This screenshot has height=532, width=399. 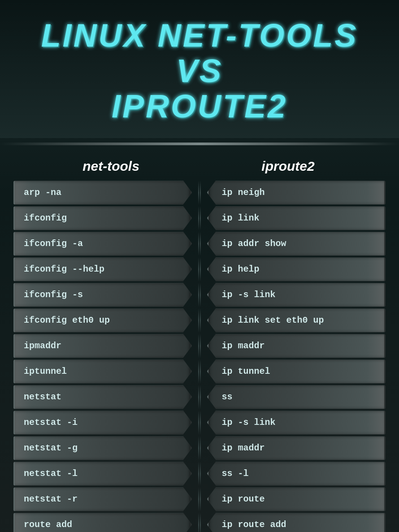 What do you see at coordinates (103, 346) in the screenshot?
I see `table-row: ipmaddr` at bounding box center [103, 346].